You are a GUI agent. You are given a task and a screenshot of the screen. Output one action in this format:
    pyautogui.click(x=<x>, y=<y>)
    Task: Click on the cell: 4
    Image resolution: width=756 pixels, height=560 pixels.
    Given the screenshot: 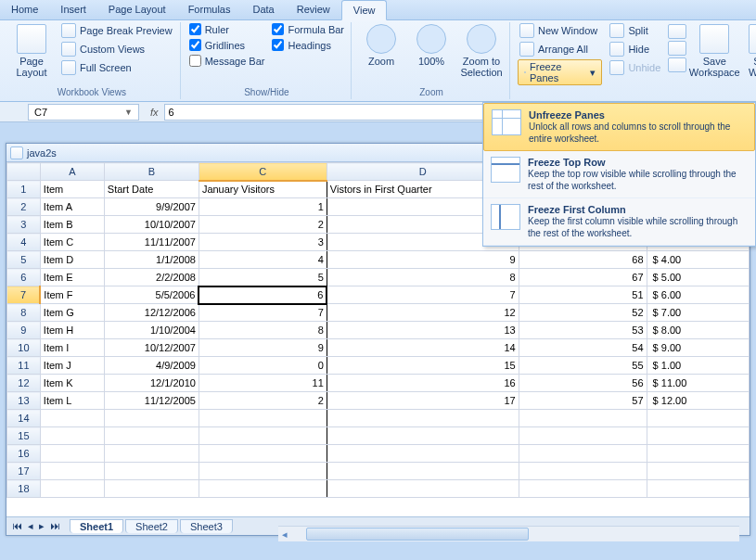 What is the action you would take?
    pyautogui.click(x=263, y=260)
    